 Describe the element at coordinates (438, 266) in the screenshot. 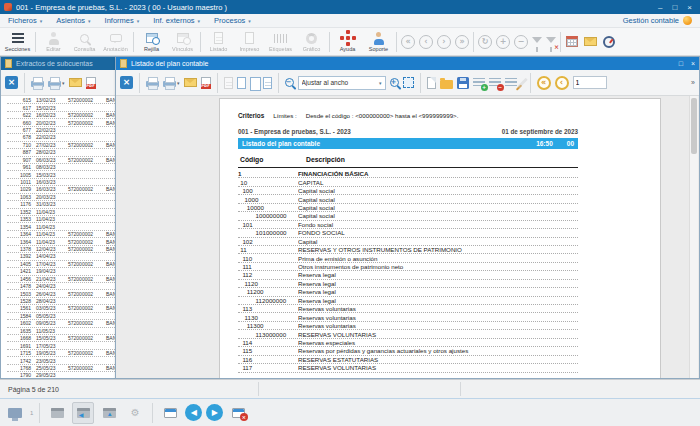

I see `account-description: Otros instrumentos de patrimonio neto` at that location.